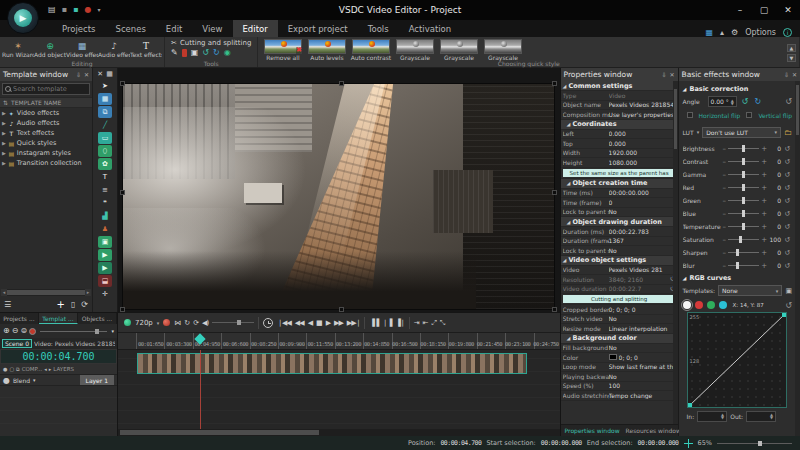  What do you see at coordinates (458, 50) in the screenshot?
I see `quick-style-grayscale-4: Grayscale` at bounding box center [458, 50].